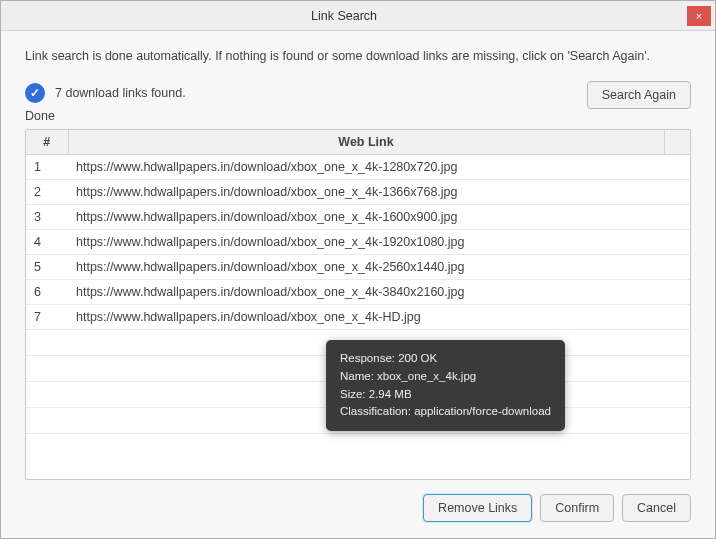 Image resolution: width=716 pixels, height=539 pixels. What do you see at coordinates (47, 192) in the screenshot?
I see `cell-num: 2` at bounding box center [47, 192].